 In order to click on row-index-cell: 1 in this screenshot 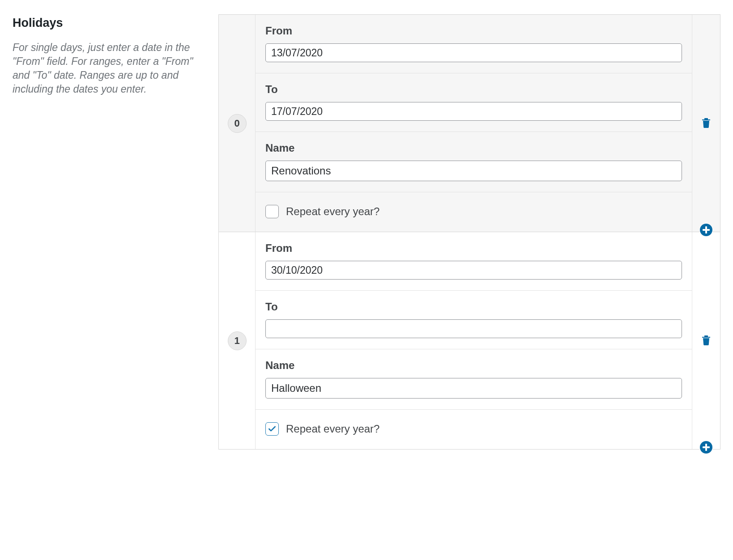, I will do `click(237, 341)`.